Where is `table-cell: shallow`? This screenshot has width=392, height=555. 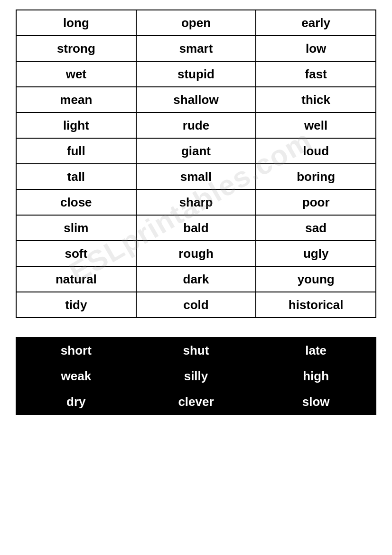 table-cell: shallow is located at coordinates (196, 100).